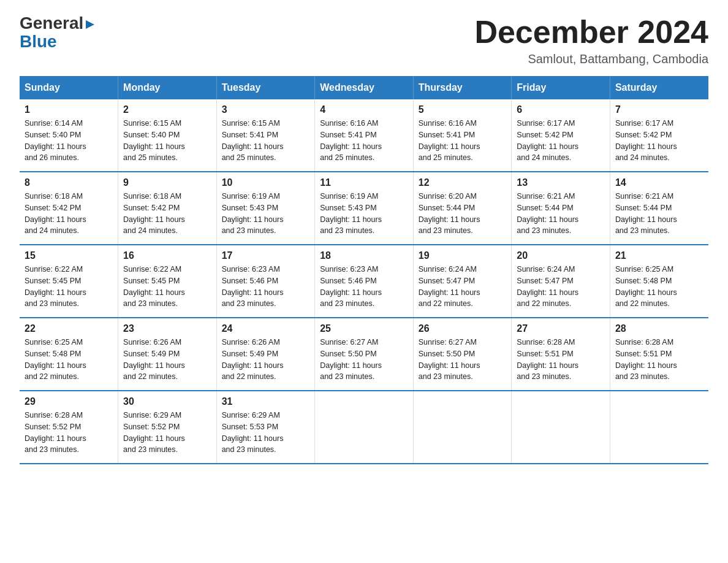 Image resolution: width=728 pixels, height=563 pixels. Describe the element at coordinates (561, 136) in the screenshot. I see `calendar-day-cell: 6 Sunrise: 6:17 AM Sunset: 5:42 PM Dayli…` at that location.